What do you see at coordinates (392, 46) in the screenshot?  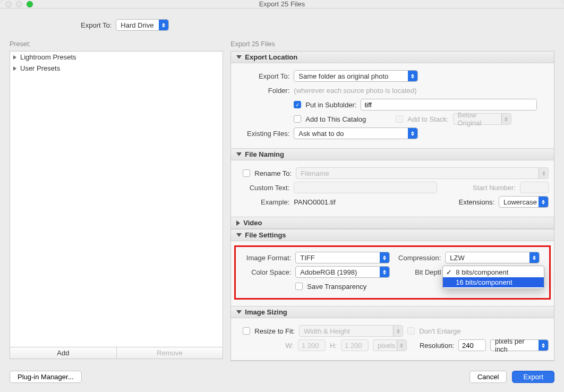 I see `right-heading: Export 25 Files` at bounding box center [392, 46].